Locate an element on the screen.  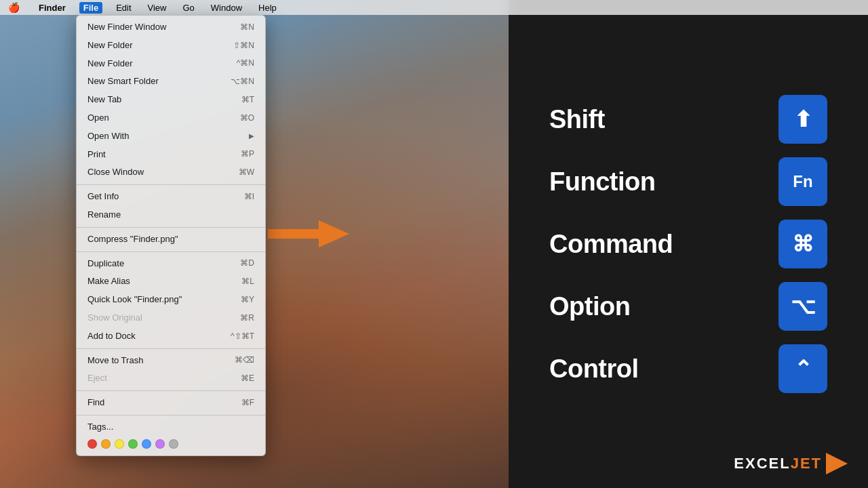
open-item: Open ⌘O is located at coordinates (171, 118).